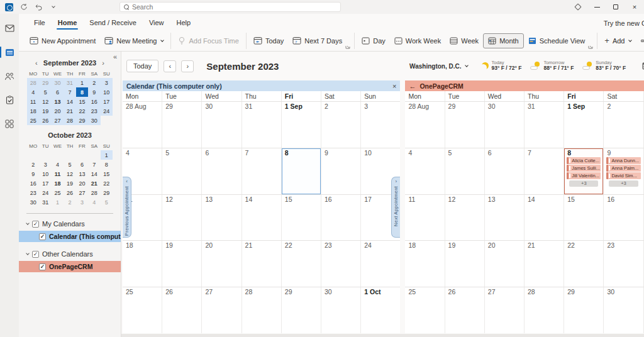 Image resolution: width=644 pixels, height=337 pixels. Describe the element at coordinates (45, 111) in the screenshot. I see `mini-day: 19` at that location.